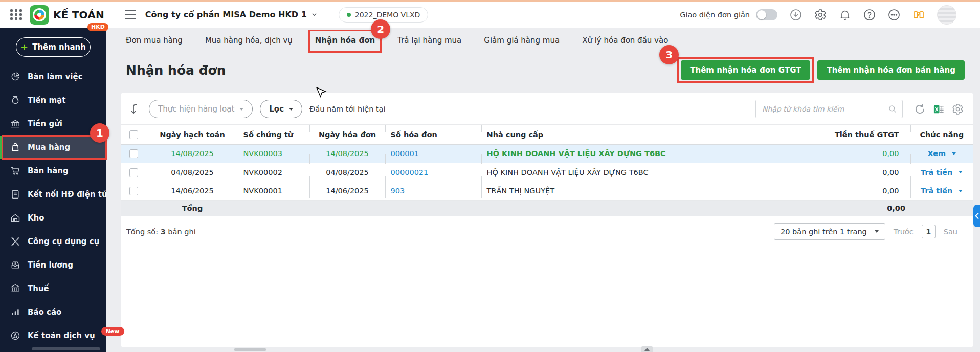 Image resolution: width=980 pixels, height=352 pixels. I want to click on bank-icon, so click(15, 124).